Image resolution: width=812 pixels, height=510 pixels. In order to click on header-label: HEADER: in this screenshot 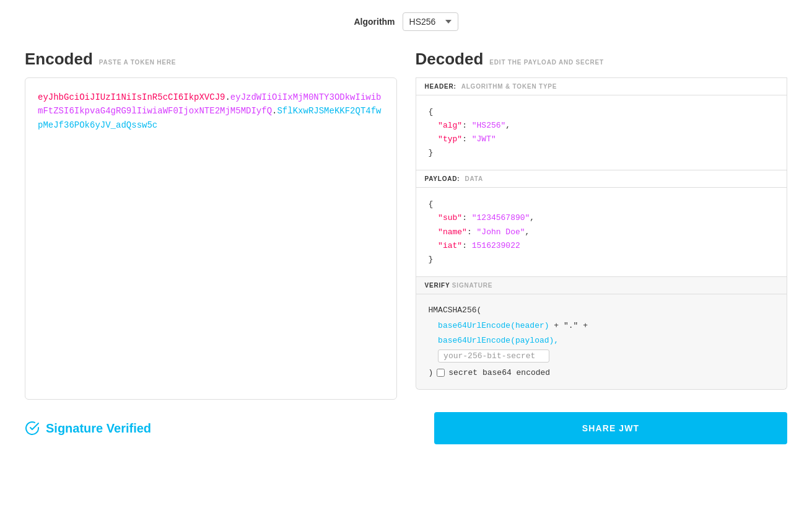, I will do `click(441, 87)`.